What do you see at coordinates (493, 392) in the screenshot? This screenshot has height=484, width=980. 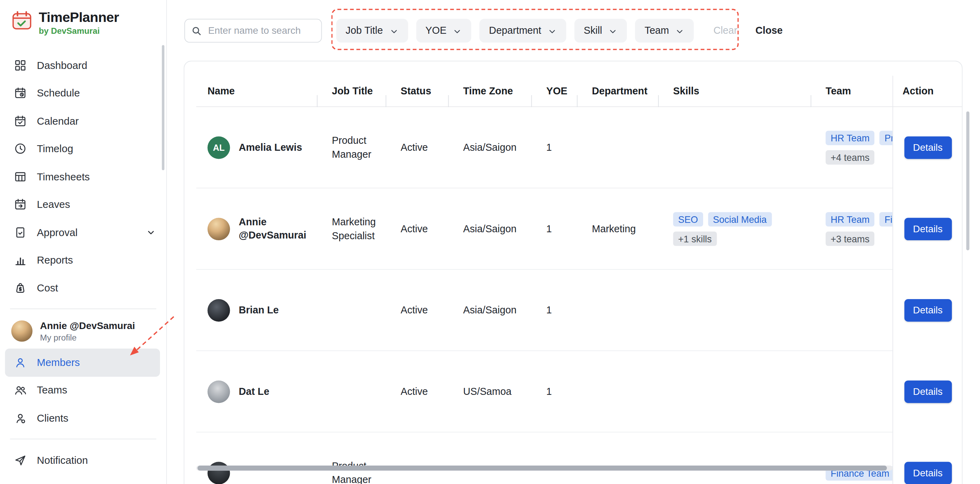 I see `member-time-zone: US/Samoa` at bounding box center [493, 392].